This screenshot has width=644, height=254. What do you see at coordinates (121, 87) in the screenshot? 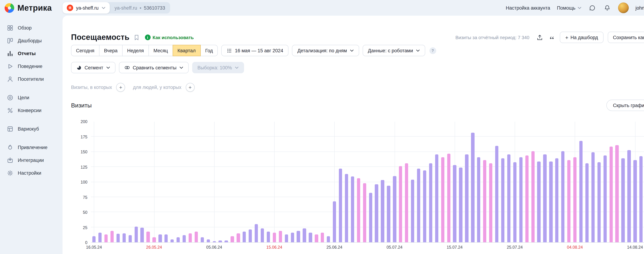
I see `add-visits-filter-button: +` at bounding box center [121, 87].